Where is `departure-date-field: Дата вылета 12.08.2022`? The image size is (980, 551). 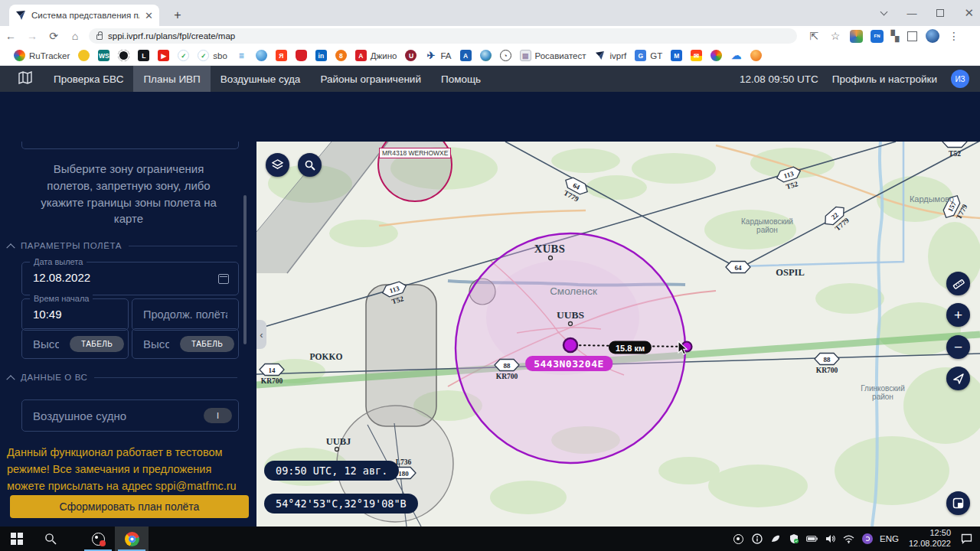
departure-date-field: Дата вылета 12.08.2022 is located at coordinates (130, 279).